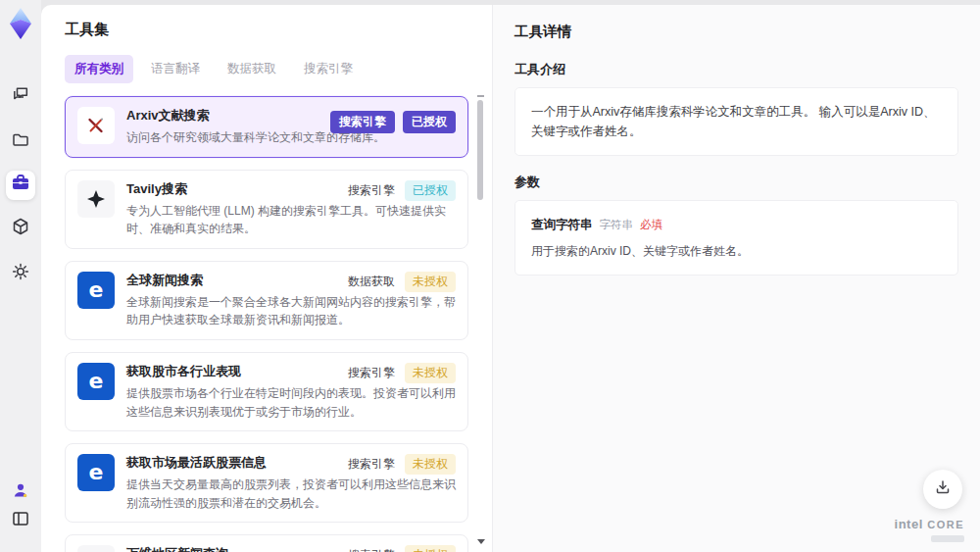  What do you see at coordinates (21, 228) in the screenshot?
I see `sidebar-item-packages` at bounding box center [21, 228].